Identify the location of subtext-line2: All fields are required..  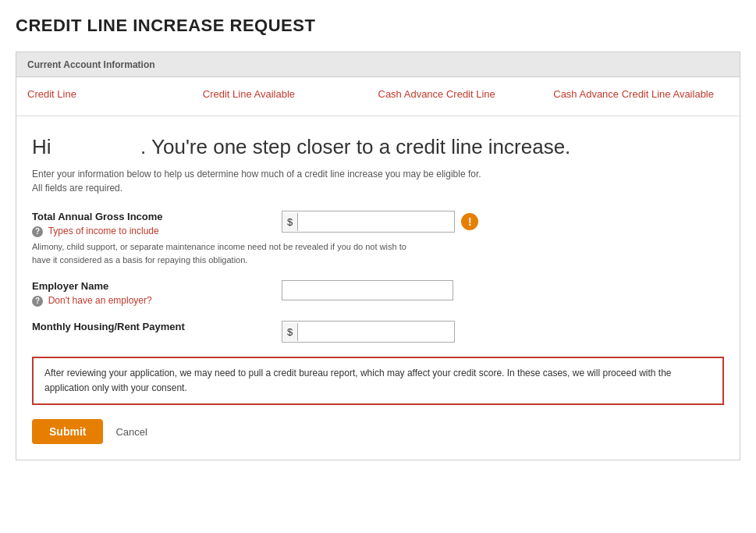
(77, 188).